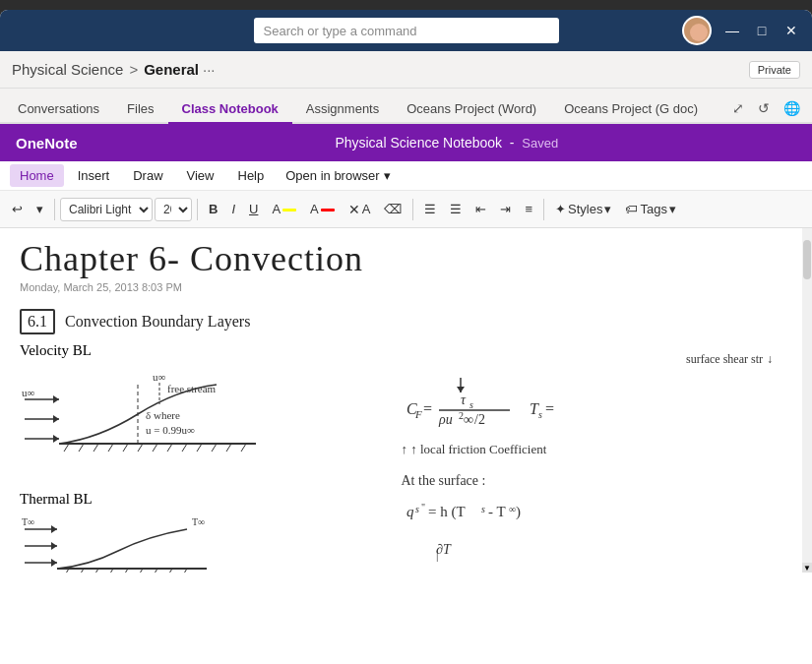  I want to click on close-button: ✕, so click(791, 30).